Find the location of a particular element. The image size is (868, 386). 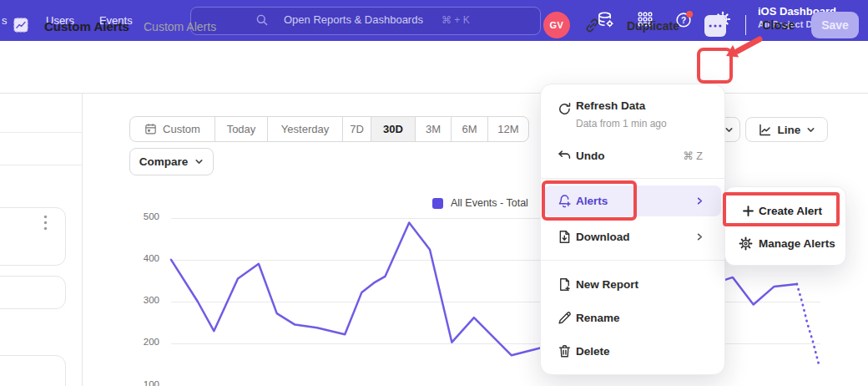

notification-dot is located at coordinates (689, 14).